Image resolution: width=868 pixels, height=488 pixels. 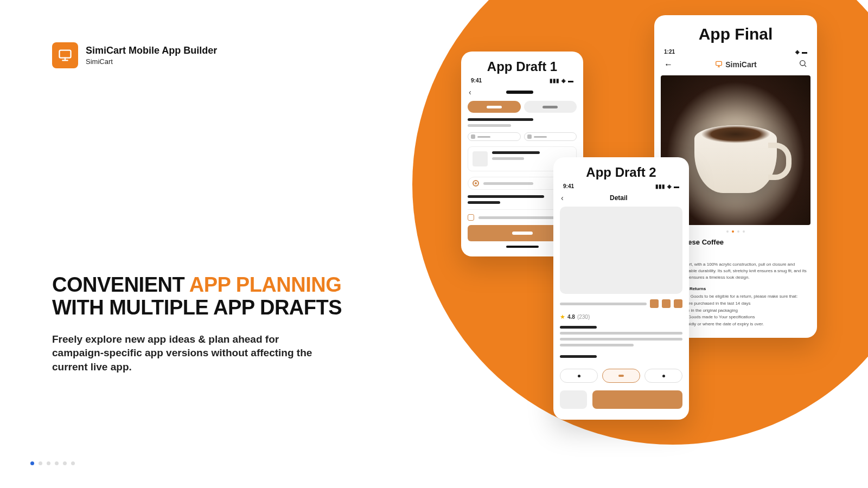 I want to click on pager-dot-active, so click(x=733, y=232).